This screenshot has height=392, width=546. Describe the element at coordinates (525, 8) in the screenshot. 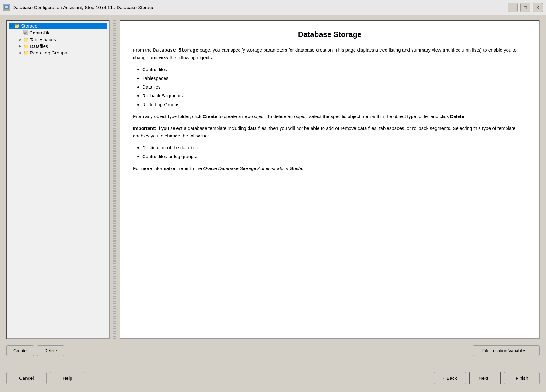

I see `maximize-button: □` at that location.